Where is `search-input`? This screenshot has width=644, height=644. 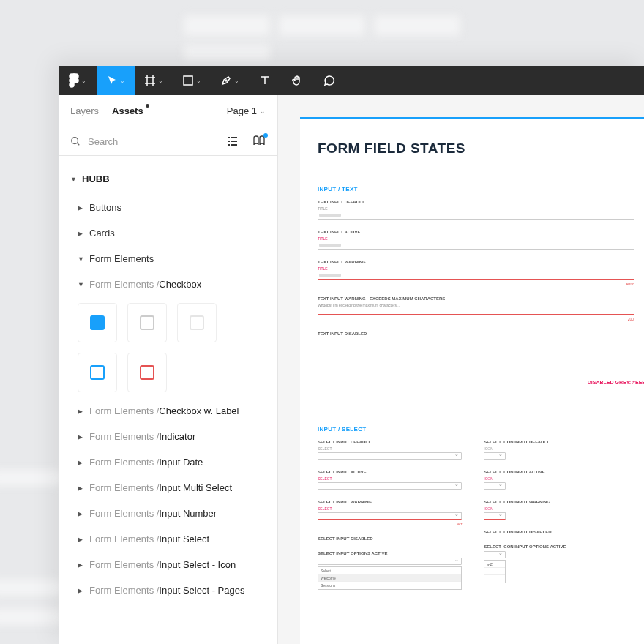 search-input is located at coordinates (157, 142).